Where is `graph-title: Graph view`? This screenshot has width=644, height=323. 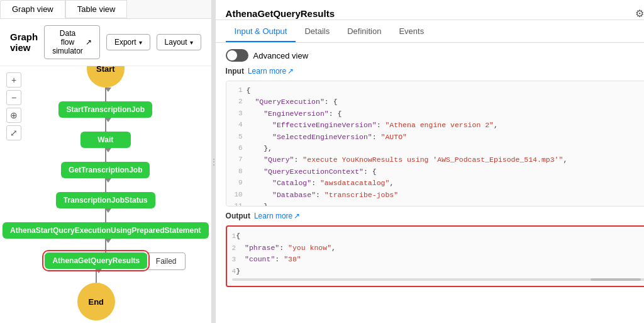
graph-title: Graph view is located at coordinates (24, 42).